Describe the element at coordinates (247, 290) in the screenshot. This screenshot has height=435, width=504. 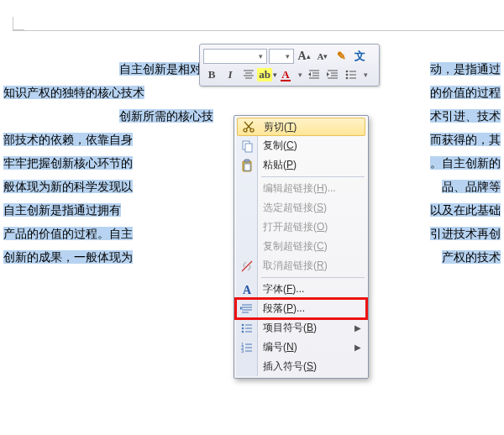
I see `fontA-icon: A` at that location.